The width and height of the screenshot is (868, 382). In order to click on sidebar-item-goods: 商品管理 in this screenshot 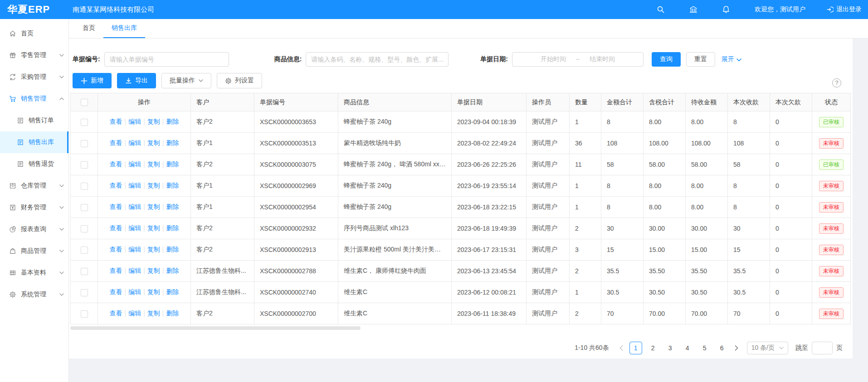, I will do `click(34, 251)`.